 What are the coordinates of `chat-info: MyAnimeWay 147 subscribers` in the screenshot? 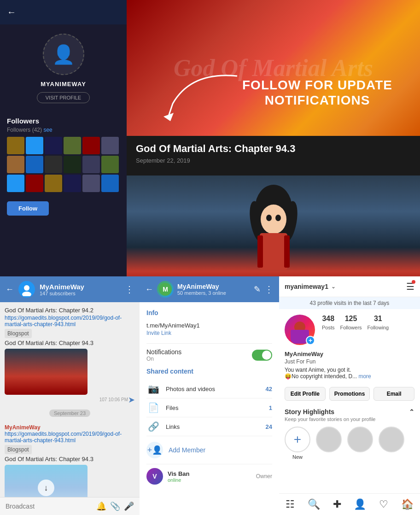 It's located at (62, 289).